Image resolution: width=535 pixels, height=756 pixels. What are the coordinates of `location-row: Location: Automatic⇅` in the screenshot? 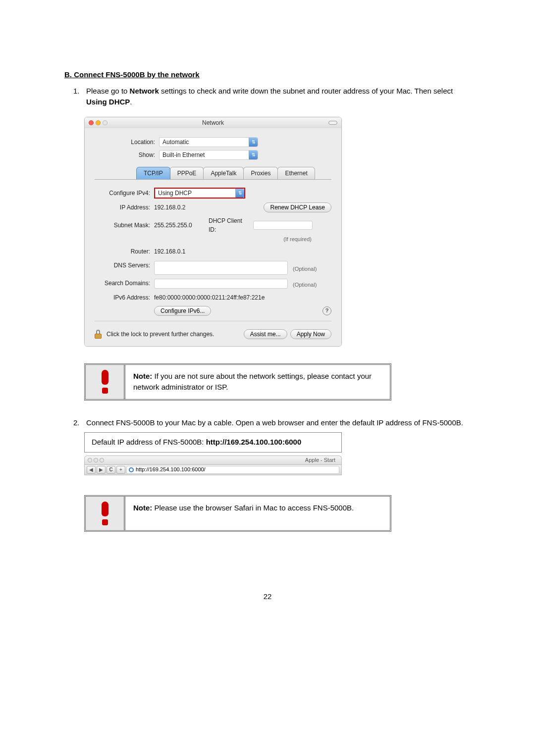 It's located at (213, 142).